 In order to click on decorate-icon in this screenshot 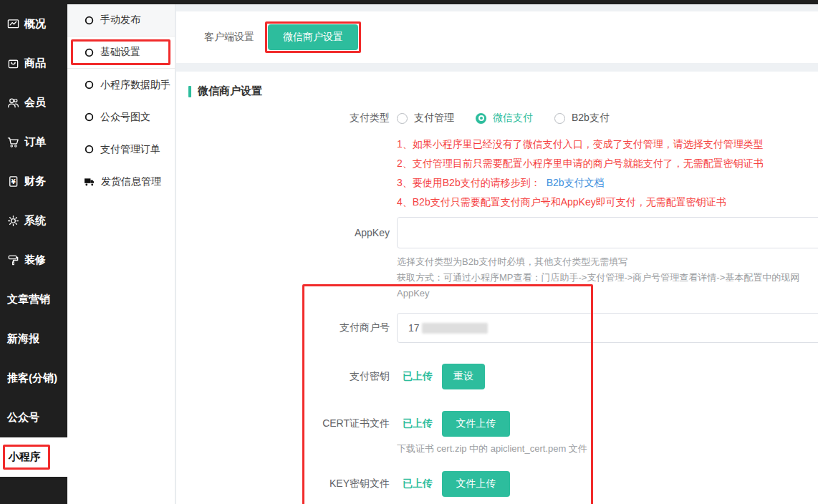, I will do `click(13, 261)`.